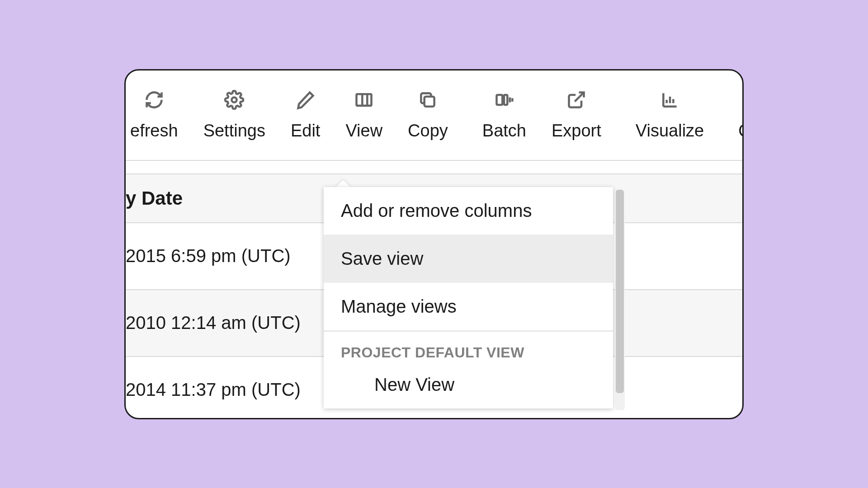  I want to click on view-button: View, so click(364, 115).